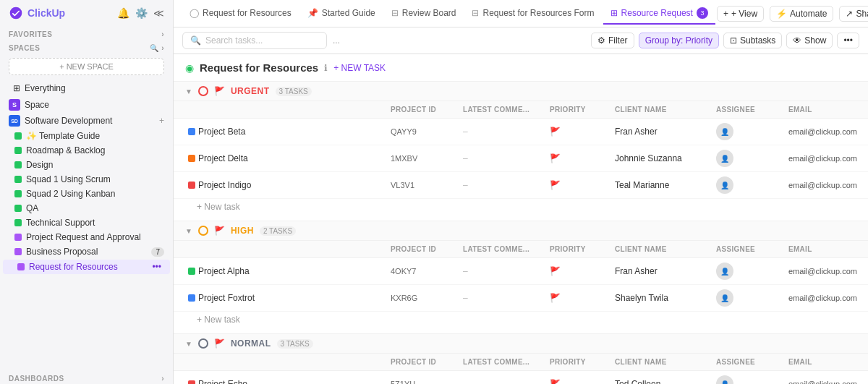 This screenshot has width=868, height=384. Describe the element at coordinates (801, 14) in the screenshot. I see `automate-button: ⚡ Automate` at that location.